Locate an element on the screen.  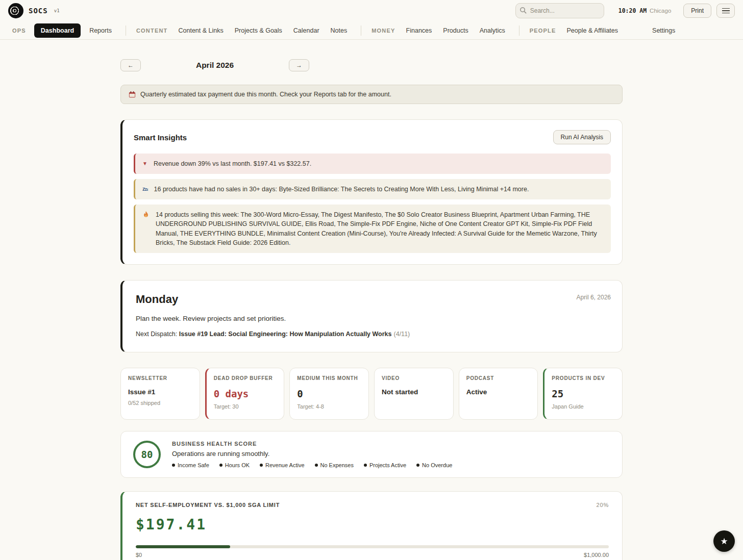
top-header: SOCS v1 10:20 AM Chicago Print is located at coordinates (372, 11).